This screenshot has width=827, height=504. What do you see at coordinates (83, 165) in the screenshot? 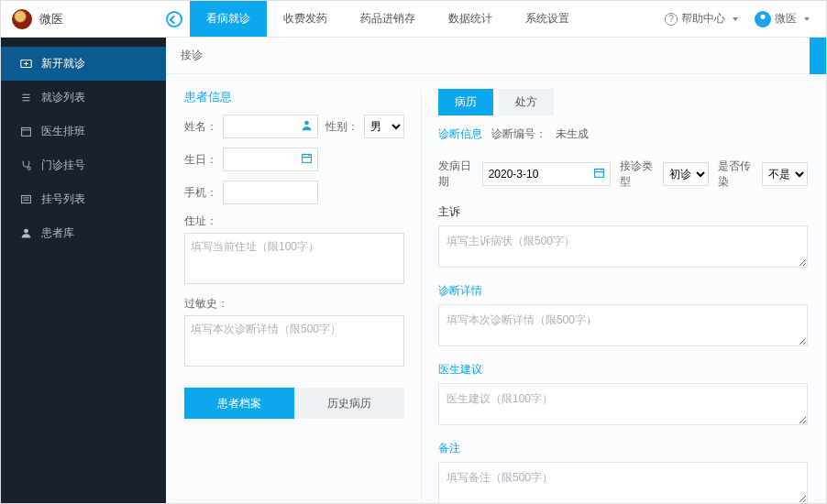
I see `sidebar-item-outpatient-reg: 门诊挂号` at bounding box center [83, 165].